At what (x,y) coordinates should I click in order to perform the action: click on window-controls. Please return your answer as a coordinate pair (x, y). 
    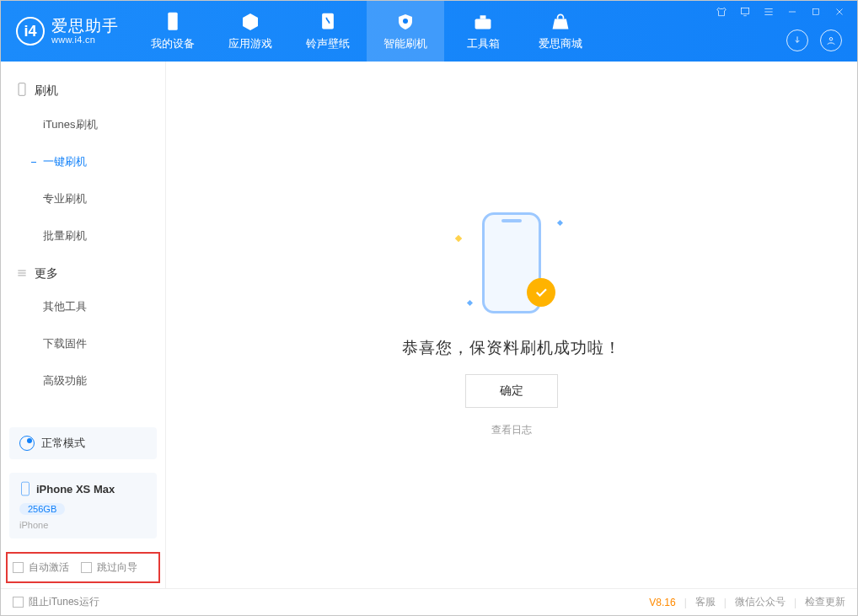
    Looking at the image, I should click on (782, 12).